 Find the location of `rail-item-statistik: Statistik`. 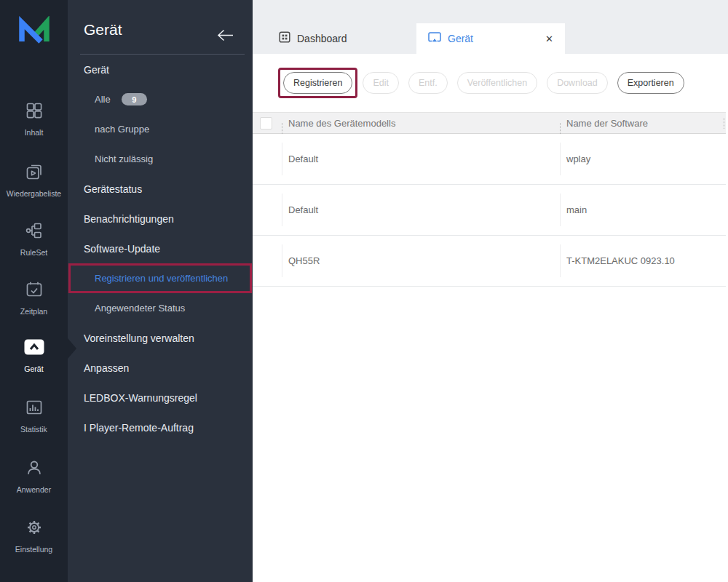

rail-item-statistik: Statistik is located at coordinates (33, 416).